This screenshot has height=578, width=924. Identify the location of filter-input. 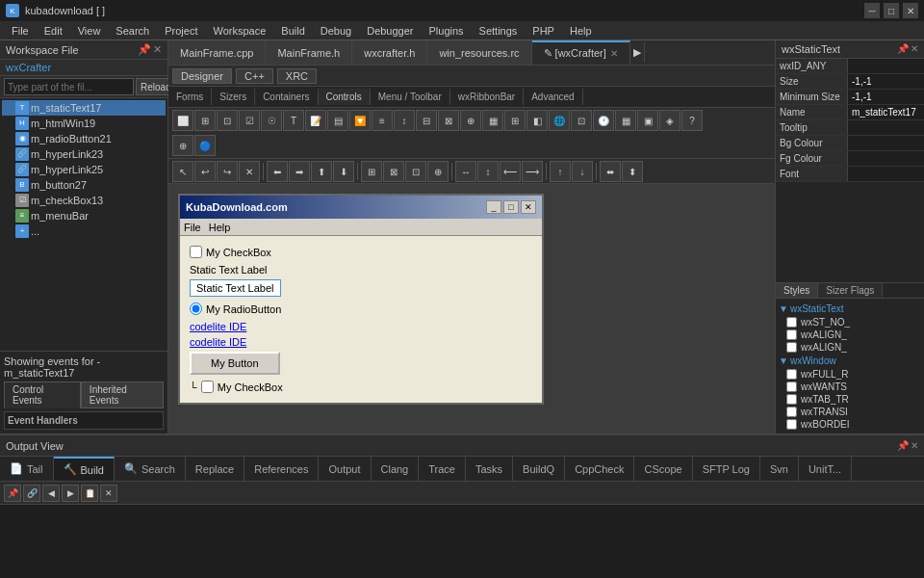
(69, 87).